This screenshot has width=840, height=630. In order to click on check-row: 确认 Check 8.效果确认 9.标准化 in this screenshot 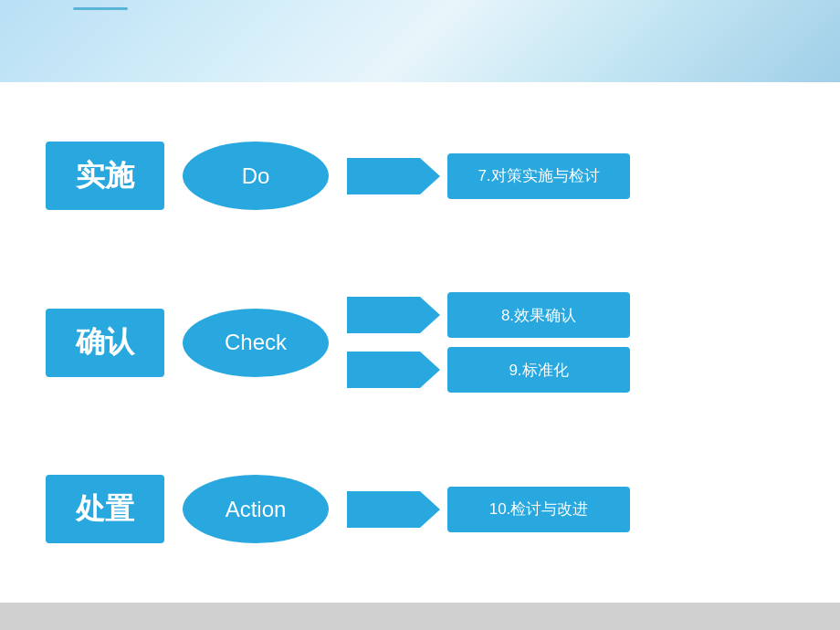, I will do `click(420, 342)`.